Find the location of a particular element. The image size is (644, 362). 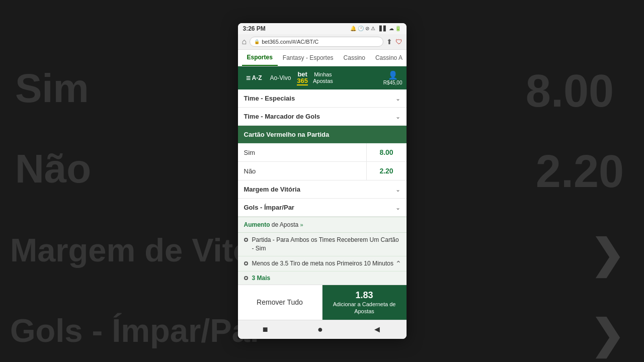

section-gols: Gols - Ímpar/Par ⌄ is located at coordinates (322, 208).